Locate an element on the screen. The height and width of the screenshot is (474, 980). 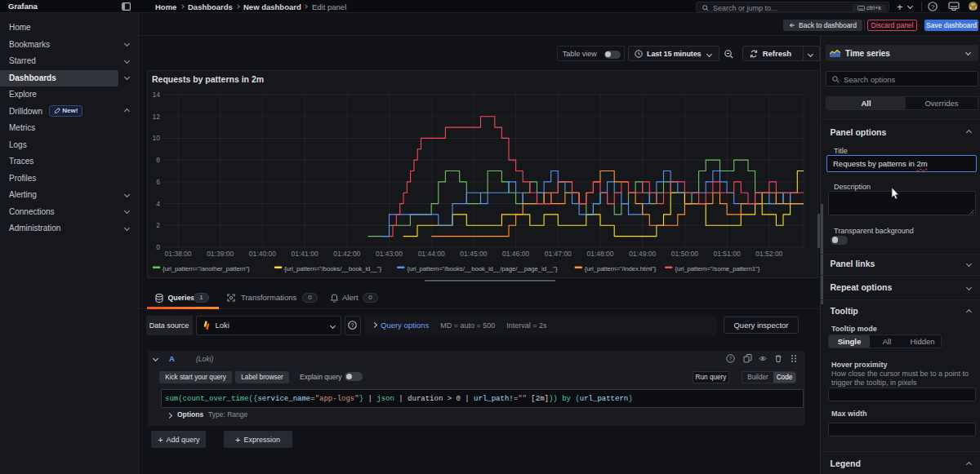
svg-text: 01:46:00 is located at coordinates (516, 254).